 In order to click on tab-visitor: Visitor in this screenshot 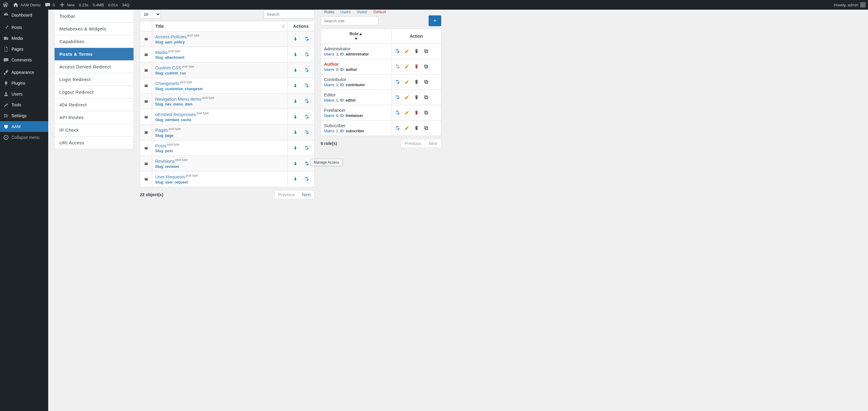, I will do `click(362, 12)`.